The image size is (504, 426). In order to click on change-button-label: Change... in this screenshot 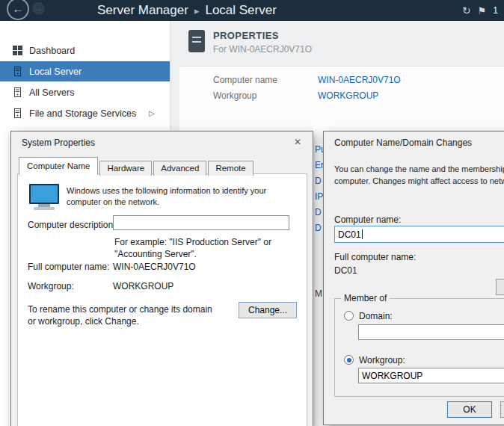, I will do `click(268, 310)`.